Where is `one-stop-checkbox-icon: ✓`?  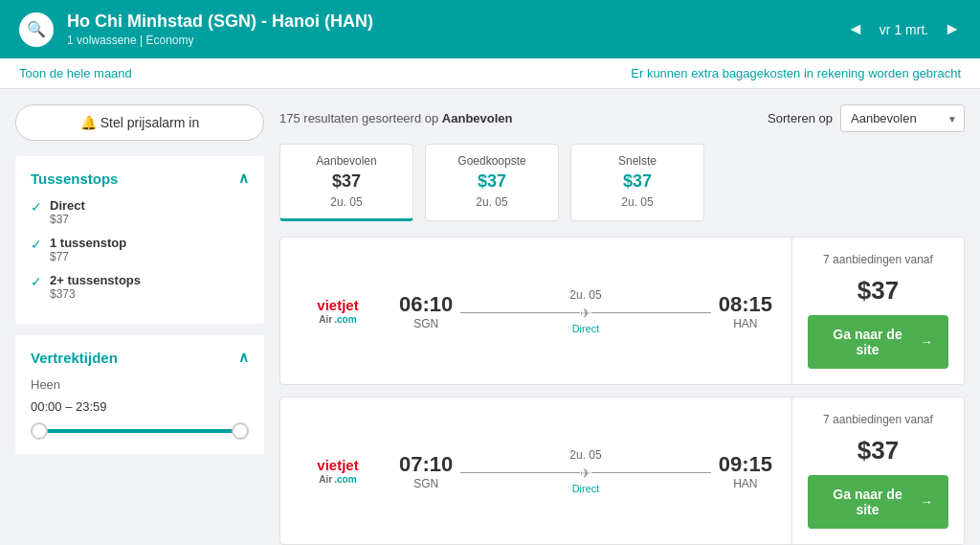 one-stop-checkbox-icon: ✓ is located at coordinates (36, 244).